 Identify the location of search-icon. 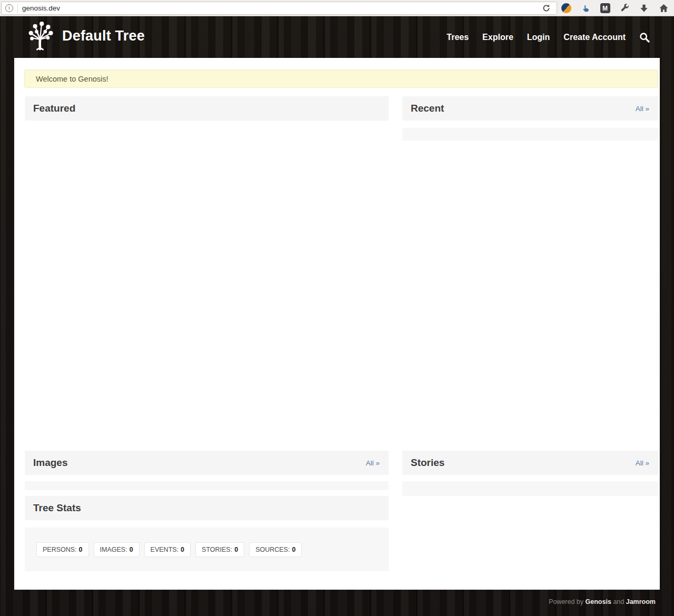
(645, 37).